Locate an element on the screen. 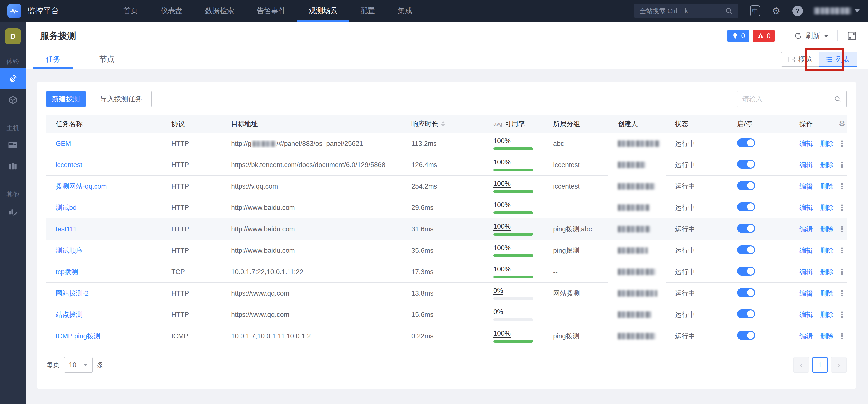 This screenshot has height=404, width=868. task-name-link: GEM is located at coordinates (63, 144).